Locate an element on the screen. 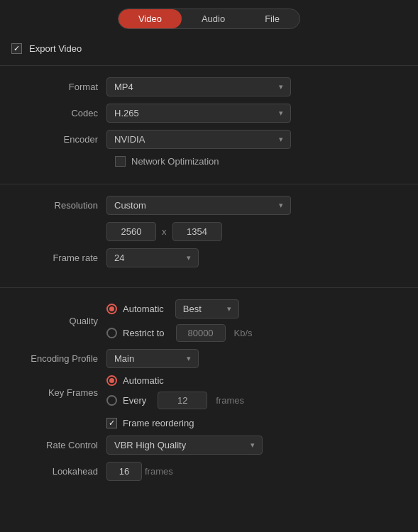 This screenshot has height=532, width=418. key-frames-content: Automatic Every frames is located at coordinates (175, 392).